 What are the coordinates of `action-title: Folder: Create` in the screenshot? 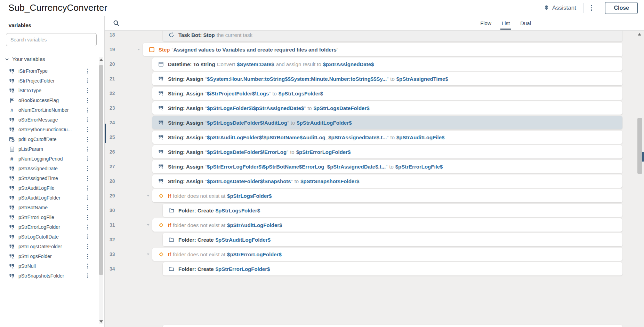 It's located at (196, 210).